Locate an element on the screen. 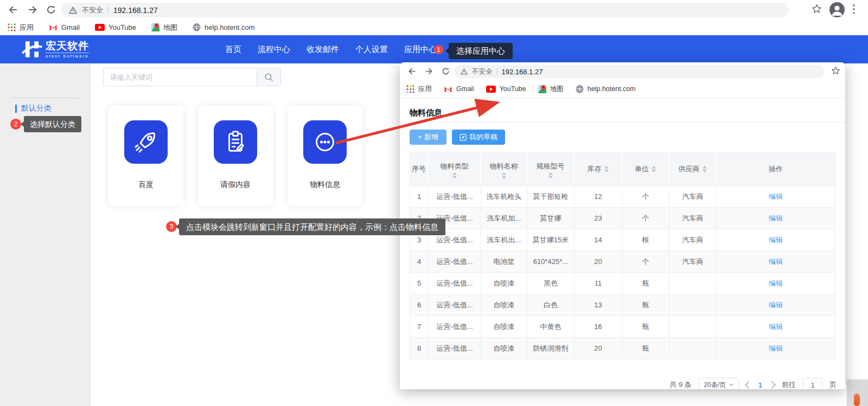 The height and width of the screenshot is (406, 868). profile-avatar-icon is located at coordinates (837, 10).